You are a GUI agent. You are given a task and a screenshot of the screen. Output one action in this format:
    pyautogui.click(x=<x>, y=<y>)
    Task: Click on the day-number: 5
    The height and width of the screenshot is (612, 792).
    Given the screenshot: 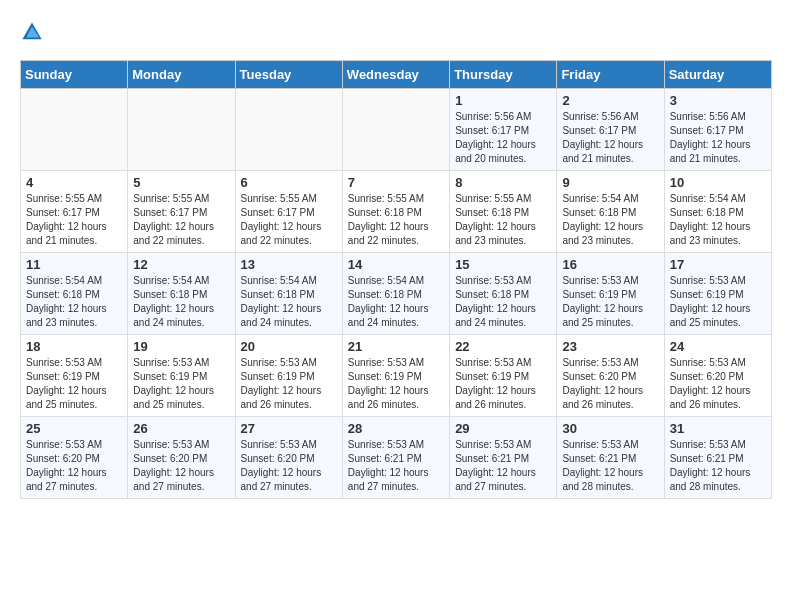 What is the action you would take?
    pyautogui.click(x=181, y=182)
    